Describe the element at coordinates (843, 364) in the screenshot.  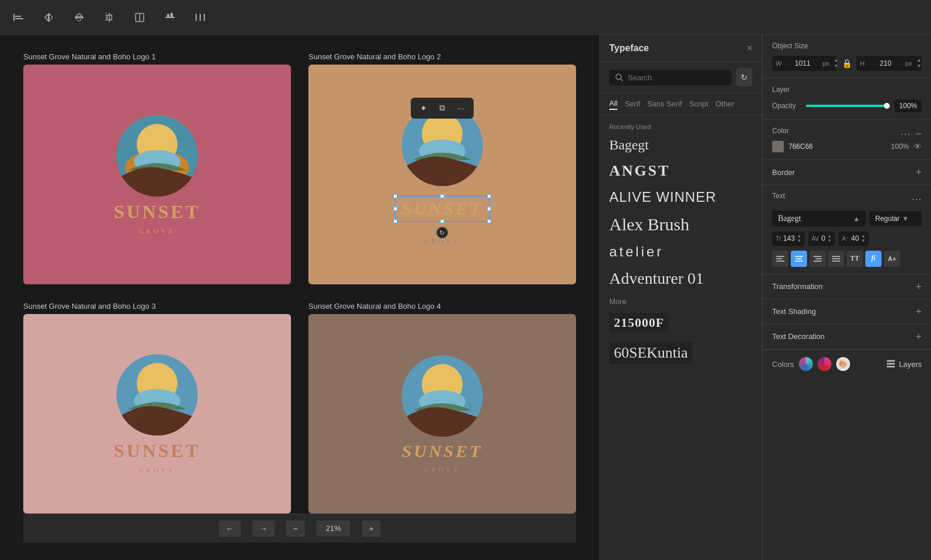
I see `color-circle-palette: 🎨` at that location.